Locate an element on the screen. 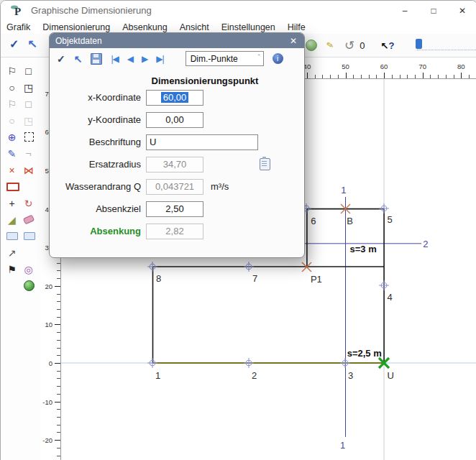 This screenshot has width=476, height=460. chevron-down-icon: ˇ is located at coordinates (259, 57).